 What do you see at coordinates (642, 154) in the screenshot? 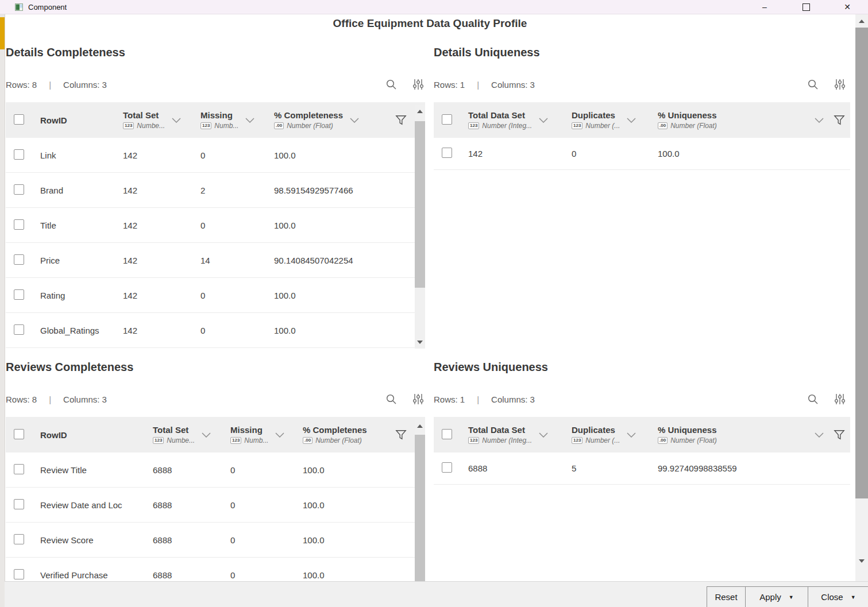
I see `table-row: 142 0 100.0` at bounding box center [642, 154].